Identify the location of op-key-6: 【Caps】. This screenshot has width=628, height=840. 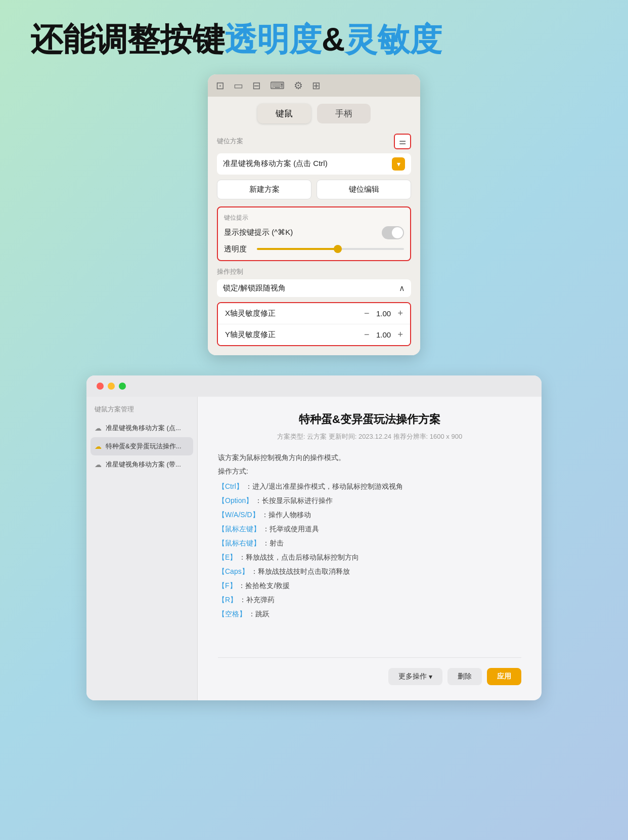
(234, 571).